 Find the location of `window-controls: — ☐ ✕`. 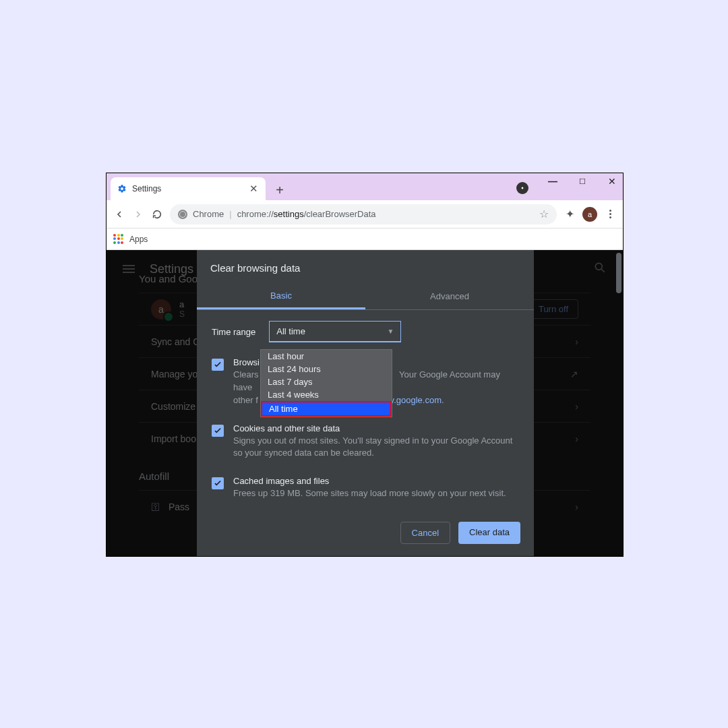

window-controls: — ☐ ✕ is located at coordinates (582, 181).